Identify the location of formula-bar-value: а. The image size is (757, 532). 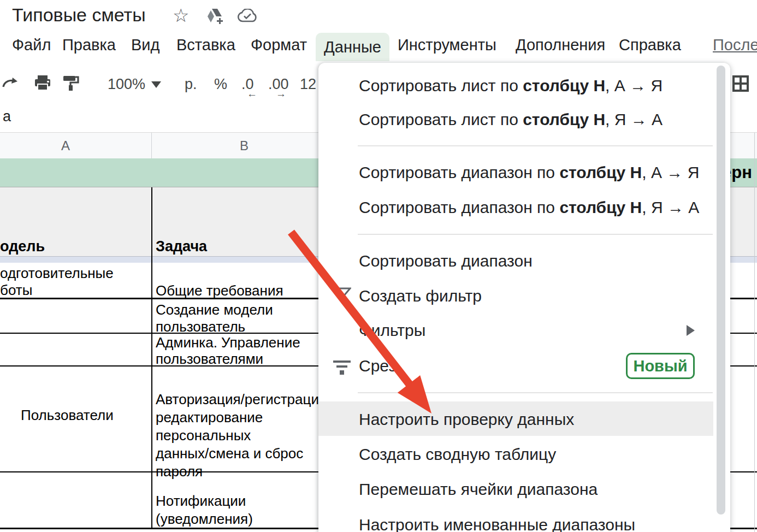
(7, 117).